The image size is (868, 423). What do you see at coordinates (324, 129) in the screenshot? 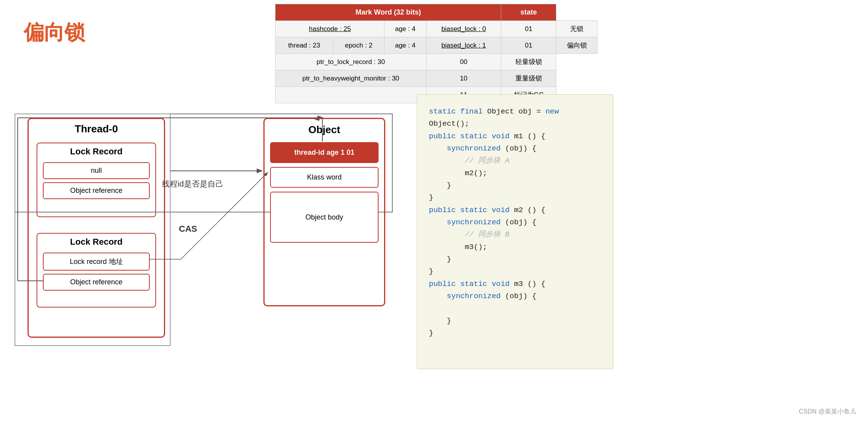
I see `object-box-label: Object` at bounding box center [324, 129].